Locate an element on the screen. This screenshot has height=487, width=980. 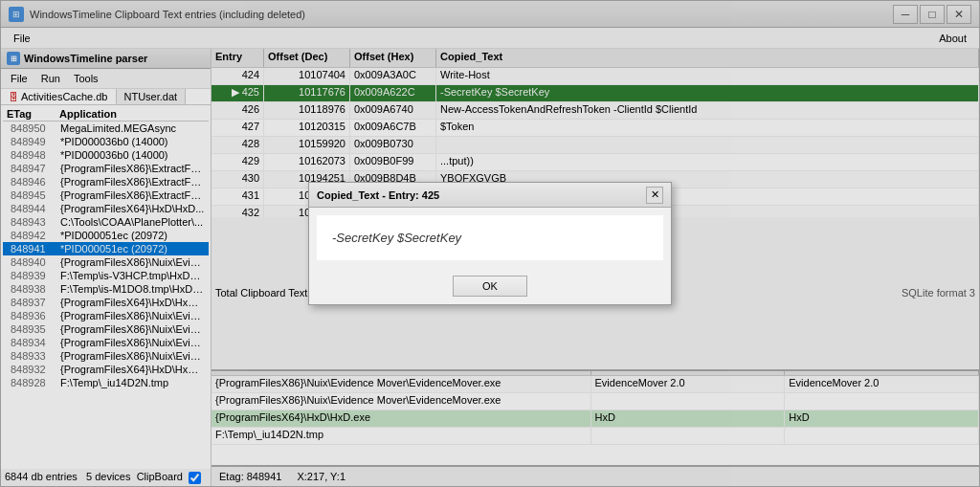
modal-close-button: ✕ is located at coordinates (655, 195).